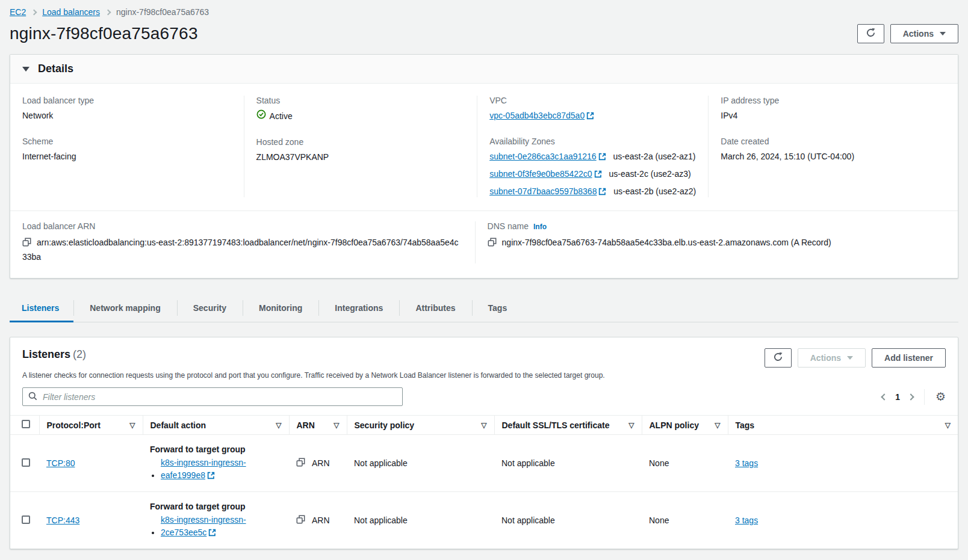 The width and height of the screenshot is (968, 560). Describe the element at coordinates (127, 100) in the screenshot. I see `lb-type-label: Load balancer type` at that location.